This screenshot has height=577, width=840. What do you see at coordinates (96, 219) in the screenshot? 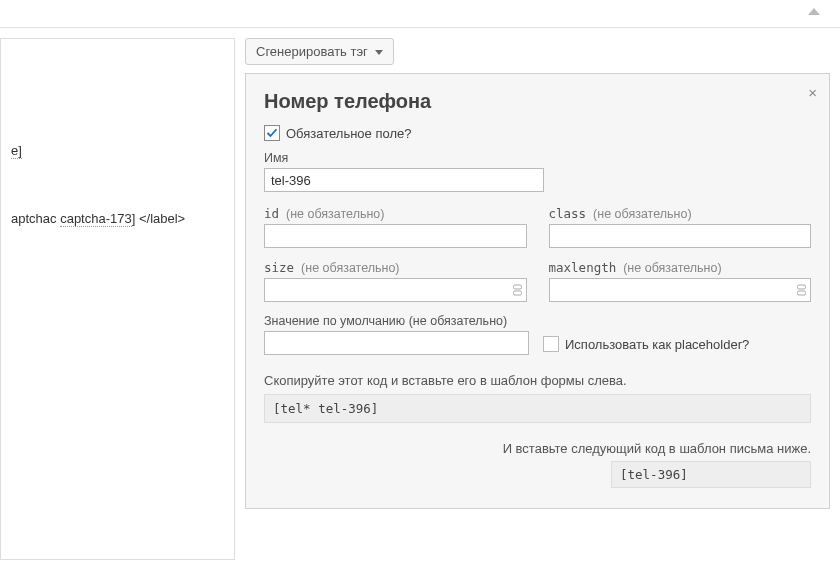
I see `editor-fragment: captcha-173` at bounding box center [96, 219].